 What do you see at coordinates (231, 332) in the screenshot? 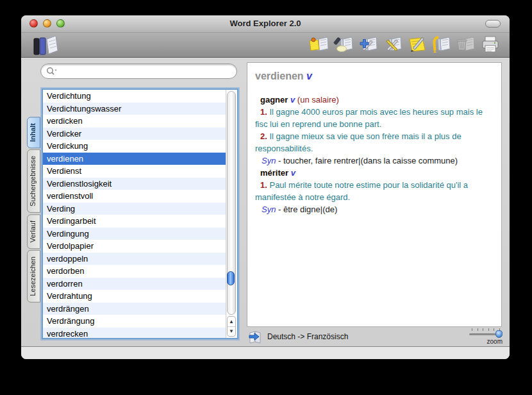
I see `scroll-down-arrow-icon: ▼` at bounding box center [231, 332].